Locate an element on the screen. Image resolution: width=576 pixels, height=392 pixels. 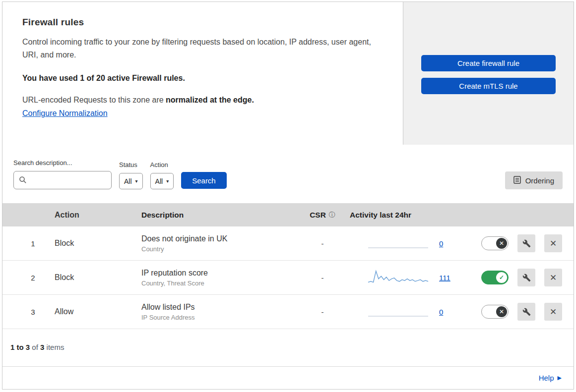
action-column-header: Action is located at coordinates (93, 215).